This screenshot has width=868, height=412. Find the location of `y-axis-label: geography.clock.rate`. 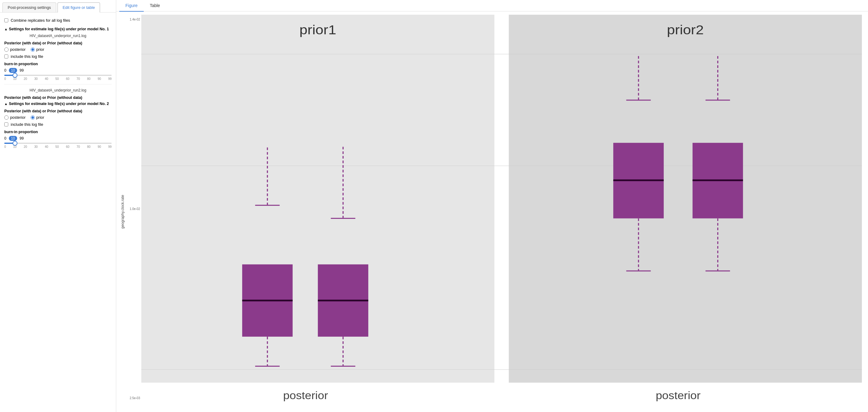

y-axis-label: geography.clock.rate is located at coordinates (123, 212).